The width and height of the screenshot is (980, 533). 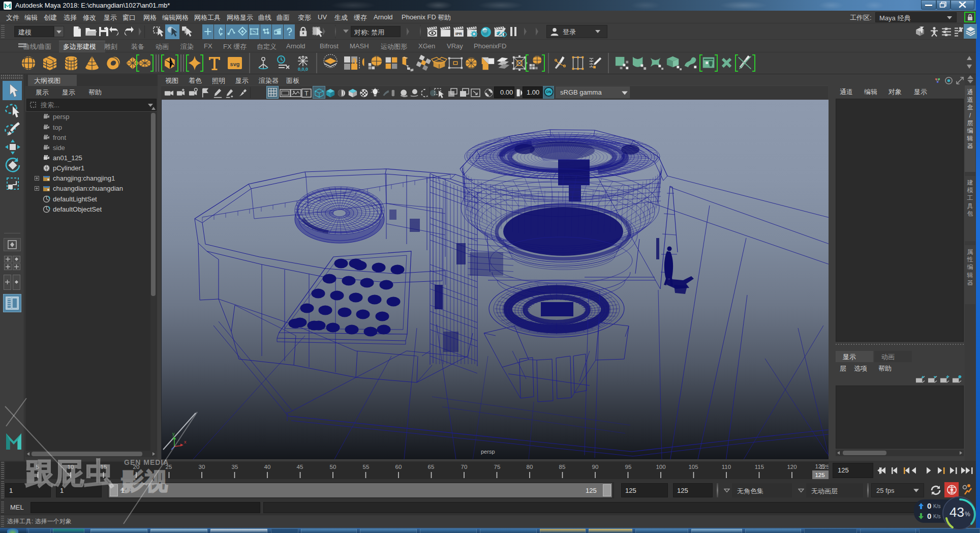 I want to click on svg-text: 70, so click(x=465, y=467).